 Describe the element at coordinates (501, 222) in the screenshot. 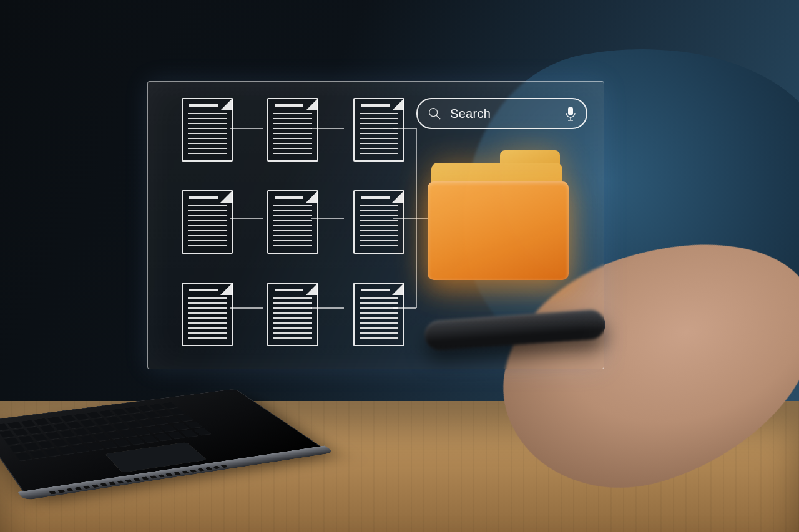

I see `folder-icon` at that location.